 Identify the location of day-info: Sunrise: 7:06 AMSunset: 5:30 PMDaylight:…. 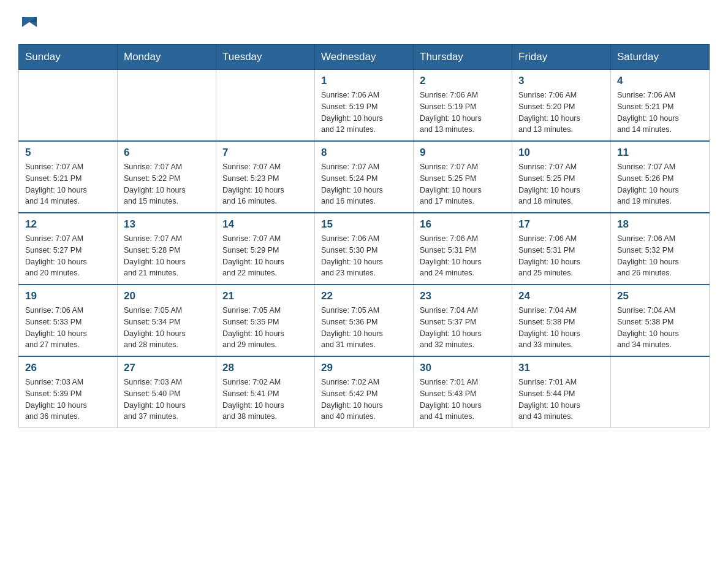
(364, 256).